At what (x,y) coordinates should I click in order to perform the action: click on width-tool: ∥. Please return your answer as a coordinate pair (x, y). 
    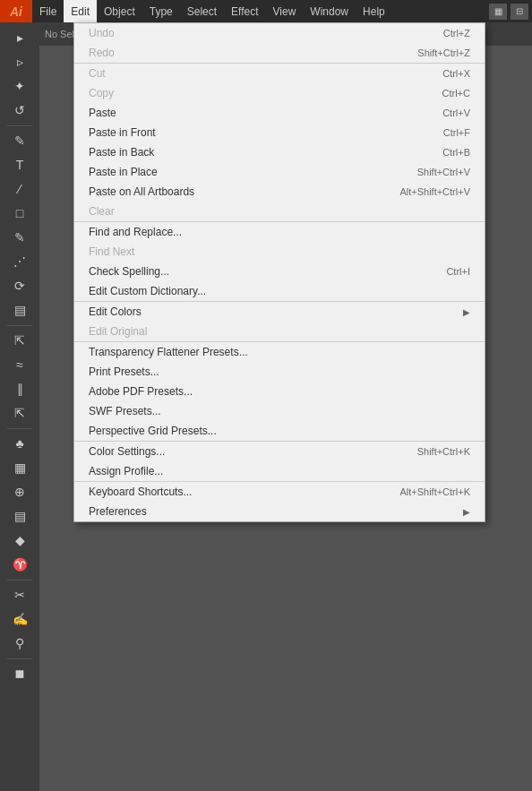
    Looking at the image, I should click on (20, 389).